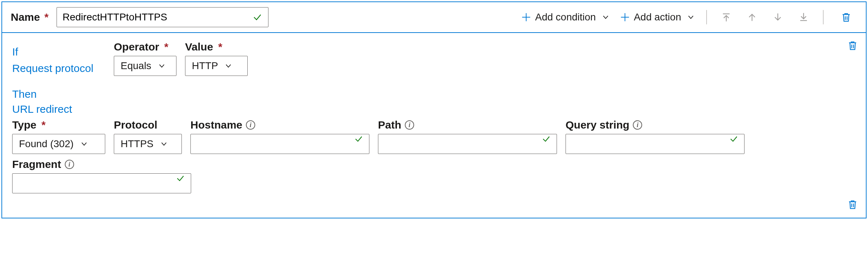 Image resolution: width=868 pixels, height=275 pixels. What do you see at coordinates (853, 204) in the screenshot?
I see `delete-action-button` at bounding box center [853, 204].